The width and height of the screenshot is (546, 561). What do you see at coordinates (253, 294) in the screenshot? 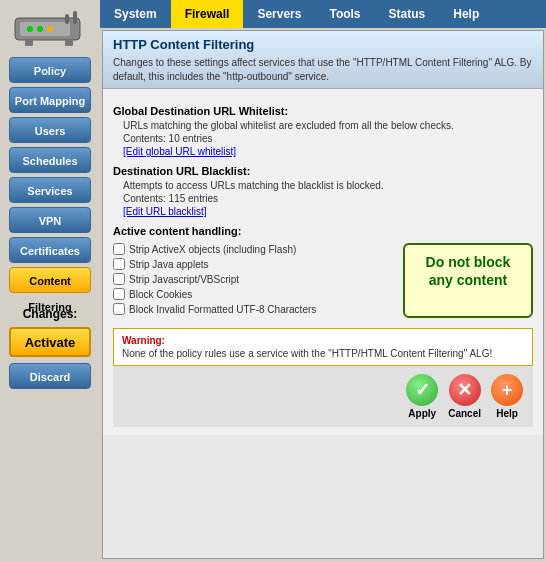
I see `checkbox-cookies-row: Block Cookies` at bounding box center [253, 294].